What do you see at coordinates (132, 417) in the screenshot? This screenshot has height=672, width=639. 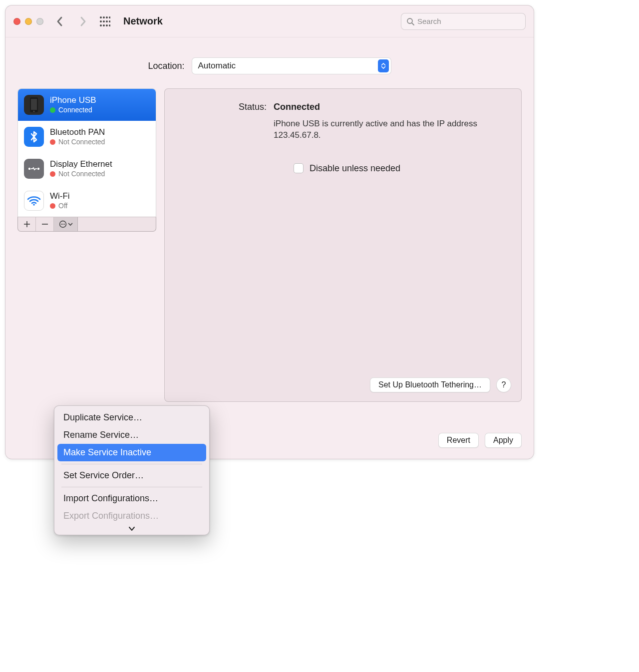 I see `menu-item-duplicate-service: Duplicate Service…` at bounding box center [132, 417].